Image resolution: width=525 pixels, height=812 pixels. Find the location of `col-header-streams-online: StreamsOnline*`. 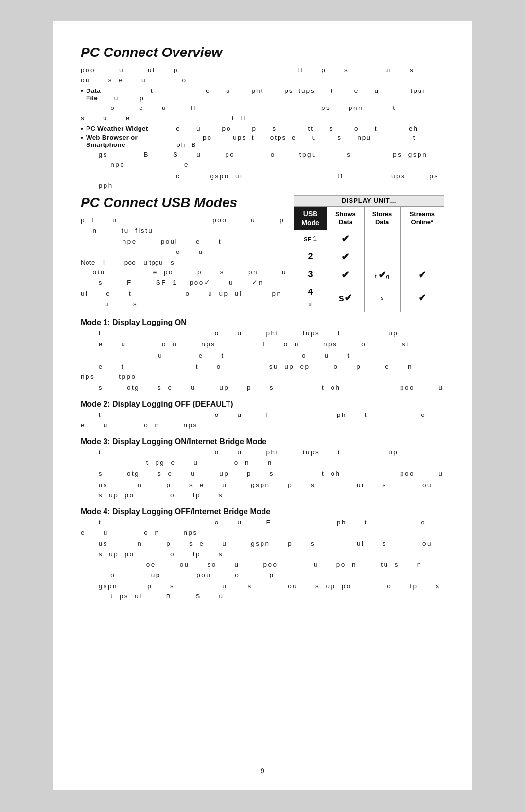

col-header-streams-online: StreamsOnline* is located at coordinates (422, 218).